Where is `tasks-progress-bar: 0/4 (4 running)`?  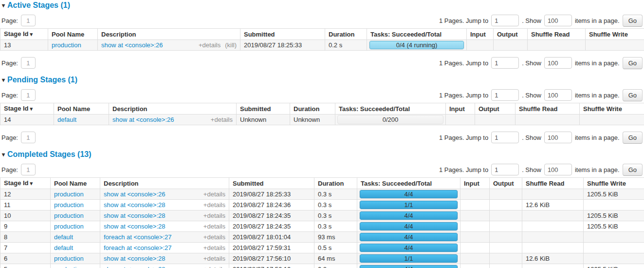
tasks-progress-bar: 0/4 (4 running) is located at coordinates (417, 45).